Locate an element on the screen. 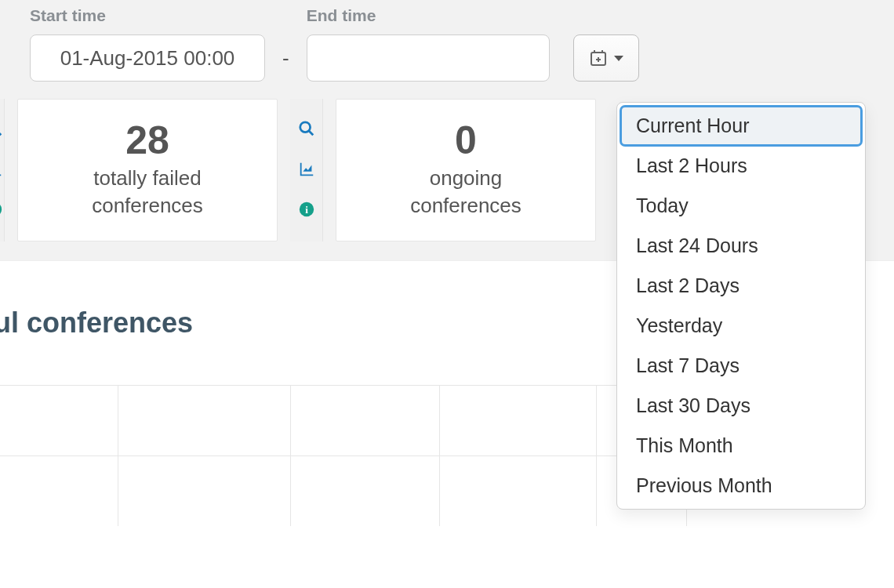 The height and width of the screenshot is (588, 894). preset-option: Last 24 Dours is located at coordinates (741, 246).